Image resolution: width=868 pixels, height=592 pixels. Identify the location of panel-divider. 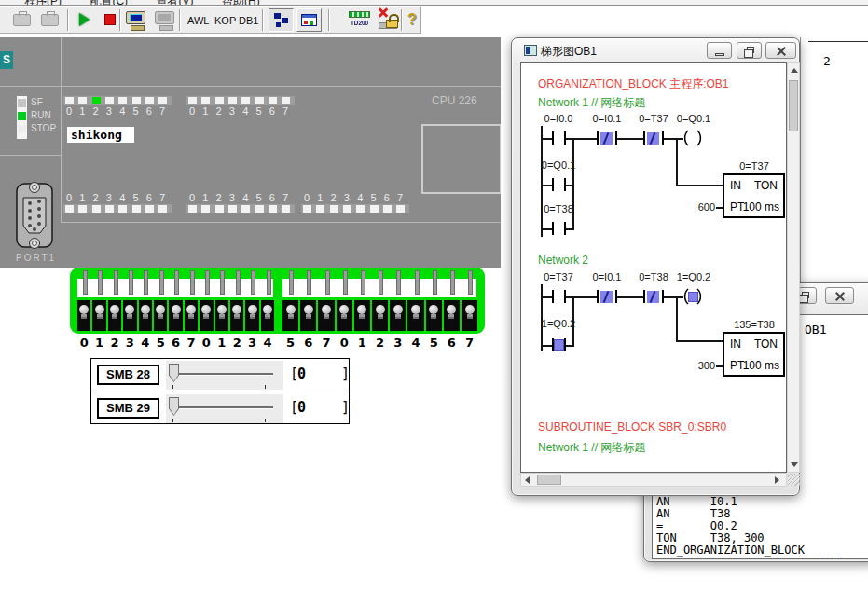
(250, 86).